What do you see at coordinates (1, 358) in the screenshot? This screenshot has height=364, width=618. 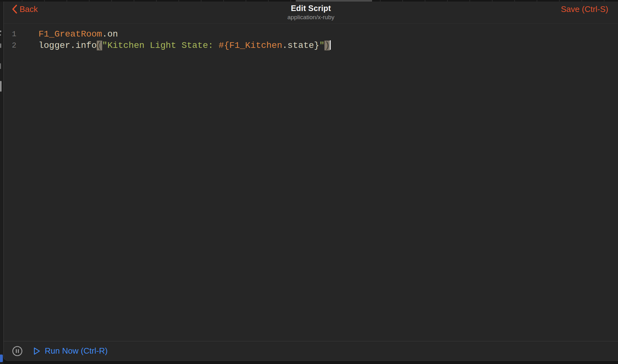 I see `background-blue-fragment` at bounding box center [1, 358].